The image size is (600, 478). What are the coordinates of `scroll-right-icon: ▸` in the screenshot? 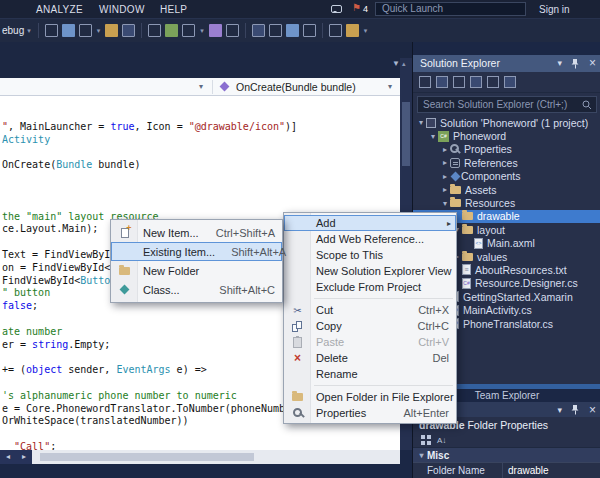 It's located at (24, 457).